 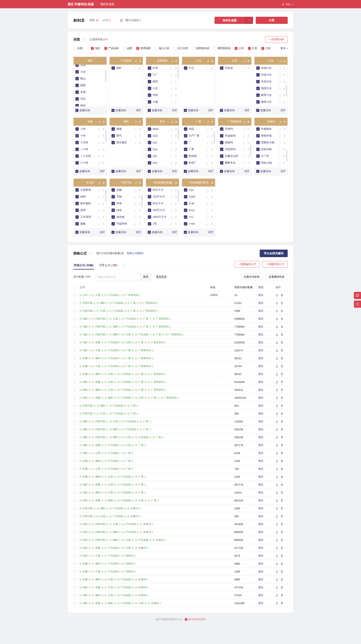 What do you see at coordinates (162, 48) in the screenshot?
I see `category-filter: 输入介质` at bounding box center [162, 48].